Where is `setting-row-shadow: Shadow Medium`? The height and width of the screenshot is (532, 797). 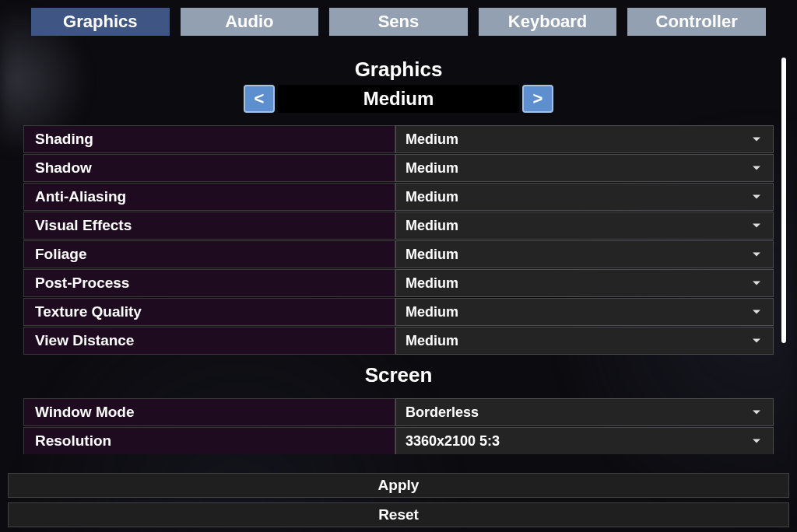 setting-row-shadow: Shadow Medium is located at coordinates (398, 168).